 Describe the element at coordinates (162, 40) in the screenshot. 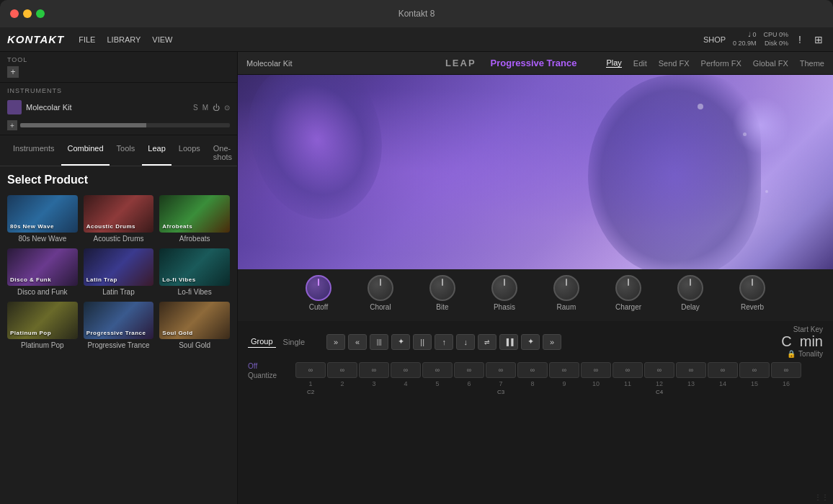

I see `menu-view: VIEW` at that location.